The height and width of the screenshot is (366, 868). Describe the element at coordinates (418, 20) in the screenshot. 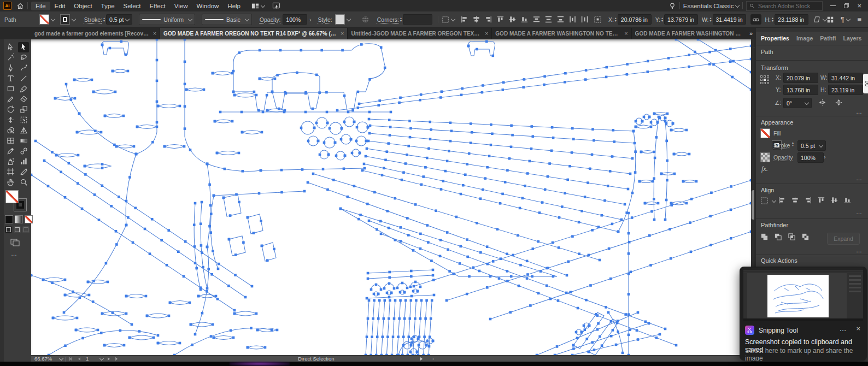

I see `corners-field` at that location.